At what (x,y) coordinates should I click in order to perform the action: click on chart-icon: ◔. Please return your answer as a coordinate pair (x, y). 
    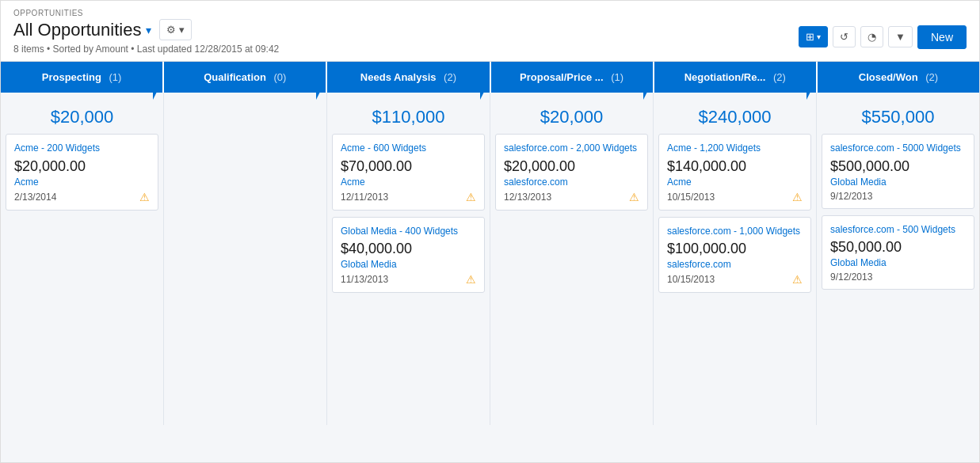
    Looking at the image, I should click on (871, 36).